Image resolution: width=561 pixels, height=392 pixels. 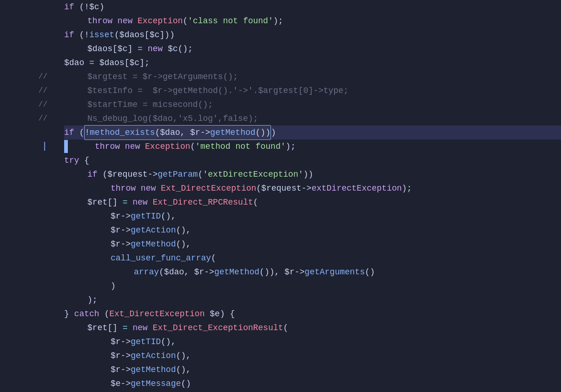 What do you see at coordinates (312, 133) in the screenshot?
I see `code-line-highlighted: if (!method_exists($dao, $r->getMethod()…` at bounding box center [312, 133].